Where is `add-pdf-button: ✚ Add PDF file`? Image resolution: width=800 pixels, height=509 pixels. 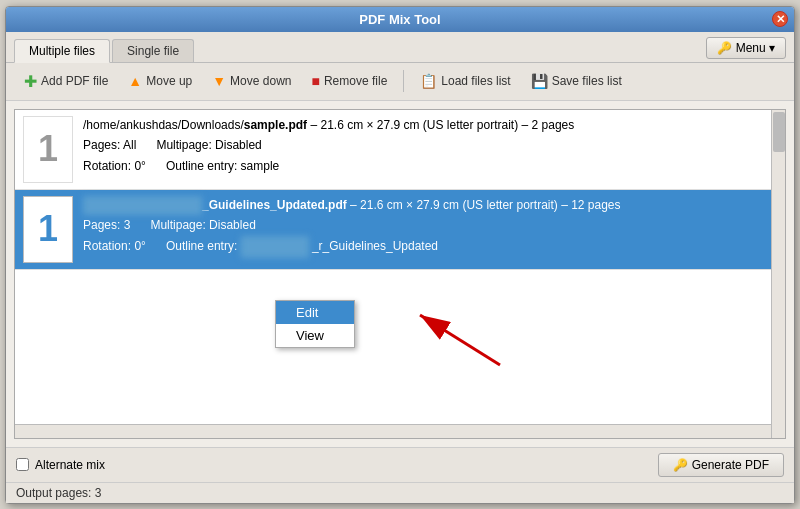 add-pdf-button: ✚ Add PDF file is located at coordinates (66, 82).